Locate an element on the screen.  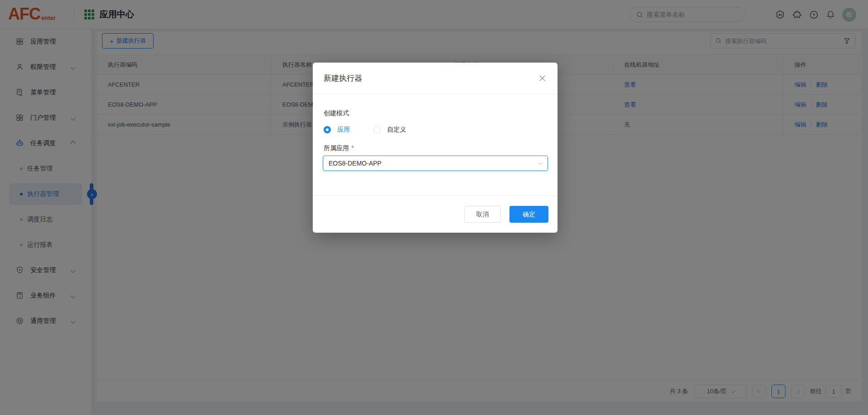
radio-label: 应用 is located at coordinates (344, 130).